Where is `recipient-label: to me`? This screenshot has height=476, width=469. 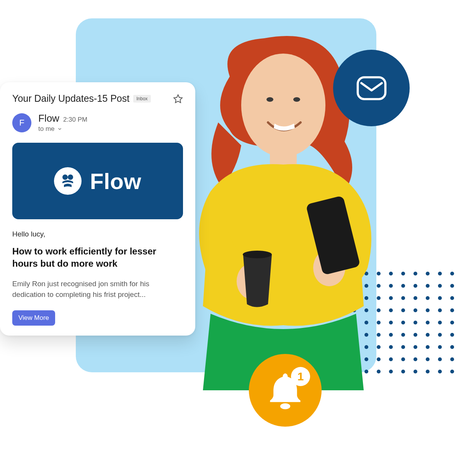
recipient-label: to me is located at coordinates (47, 129).